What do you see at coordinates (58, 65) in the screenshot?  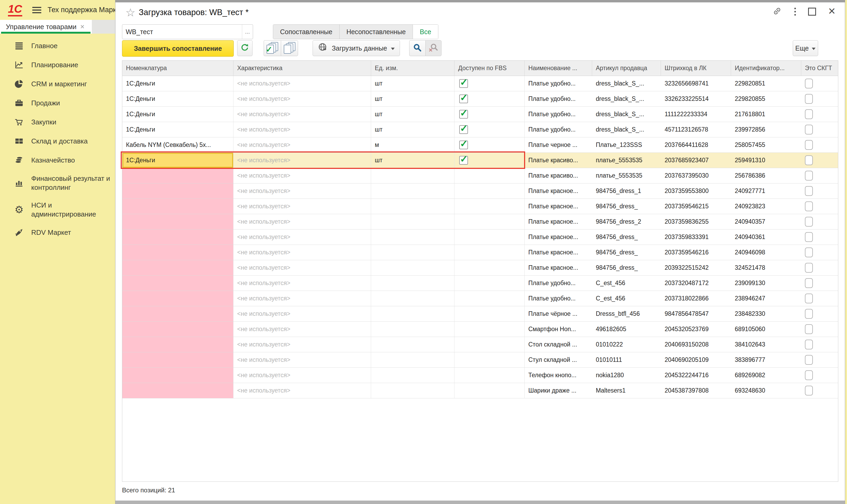 I see `sidebar-item-planning: Планирование` at bounding box center [58, 65].